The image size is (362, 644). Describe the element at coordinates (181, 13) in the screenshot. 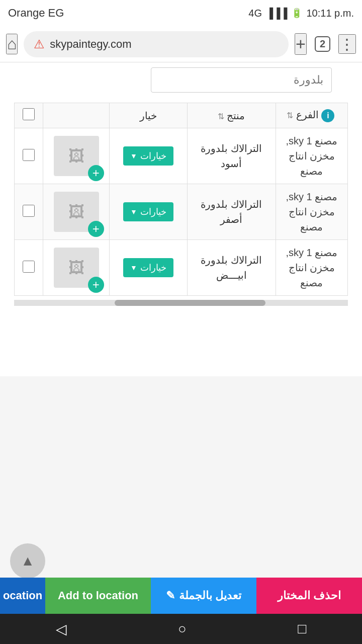

I see `status-bar: Orange EG 4G ▐▐▐ 🔋 10:11 p.m.` at that location.